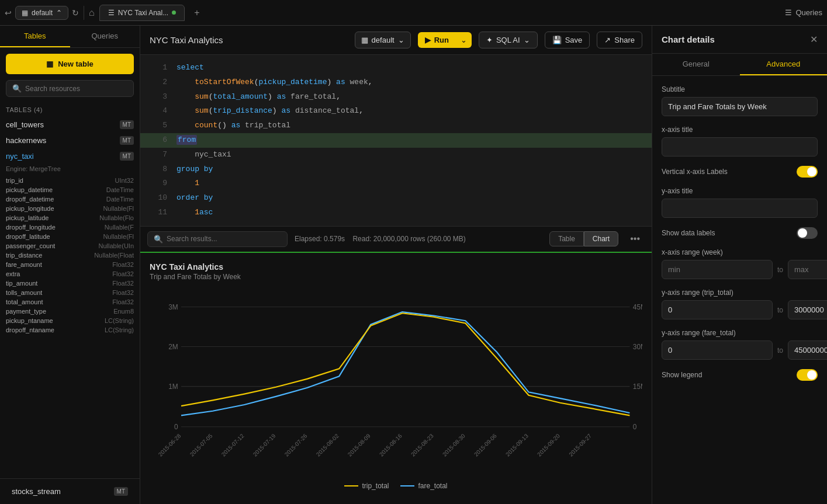 The image size is (827, 504). Describe the element at coordinates (396, 267) in the screenshot. I see `chart-title-main: NYC Taxi Analytics` at that location.